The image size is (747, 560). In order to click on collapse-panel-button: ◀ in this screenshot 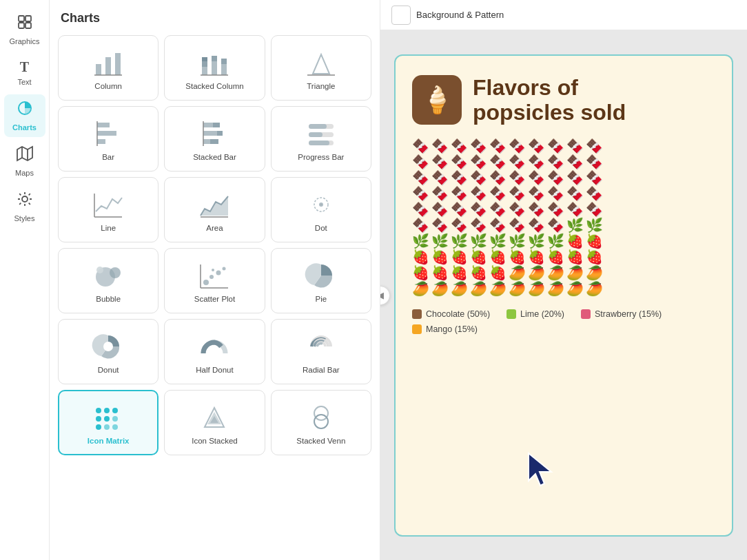, I will do `click(385, 295)`.